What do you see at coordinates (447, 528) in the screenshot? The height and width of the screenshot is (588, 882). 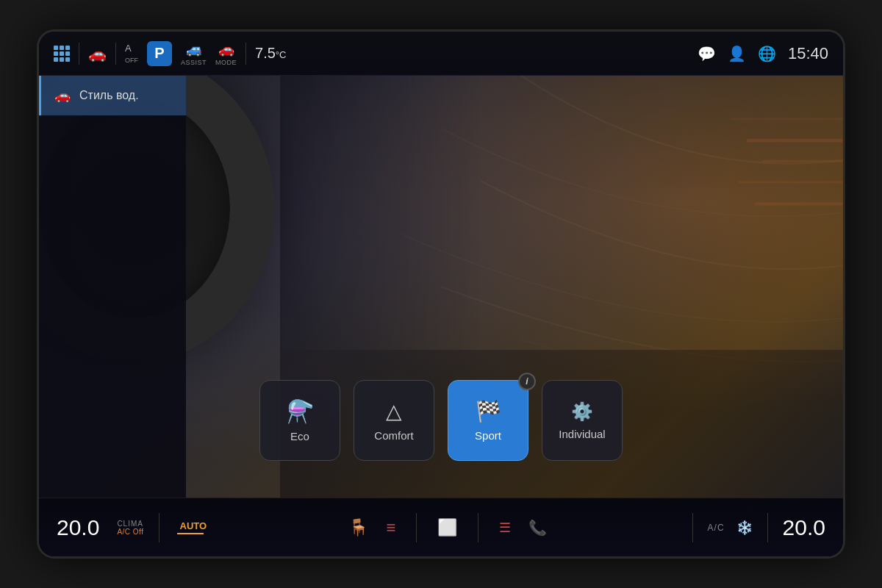 I see `screen-icon: ⬜` at bounding box center [447, 528].